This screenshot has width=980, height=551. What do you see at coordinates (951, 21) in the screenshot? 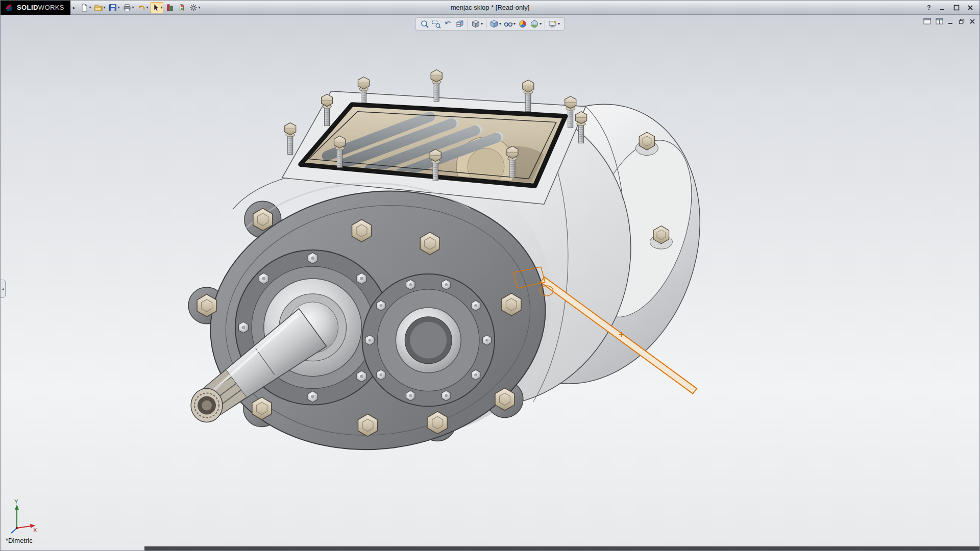
I see `document-minimize-button` at bounding box center [951, 21].